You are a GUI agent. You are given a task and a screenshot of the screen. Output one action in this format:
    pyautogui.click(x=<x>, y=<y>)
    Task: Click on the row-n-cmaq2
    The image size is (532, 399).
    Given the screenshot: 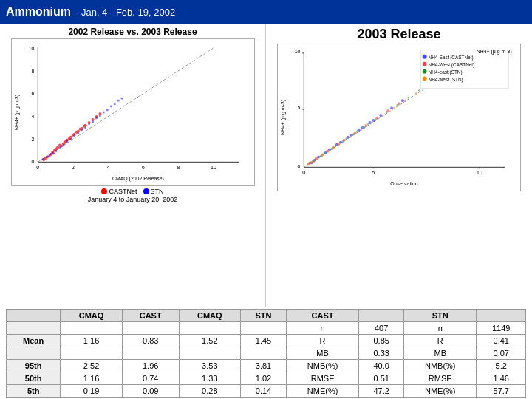 What is the action you would take?
    pyautogui.click(x=210, y=328)
    